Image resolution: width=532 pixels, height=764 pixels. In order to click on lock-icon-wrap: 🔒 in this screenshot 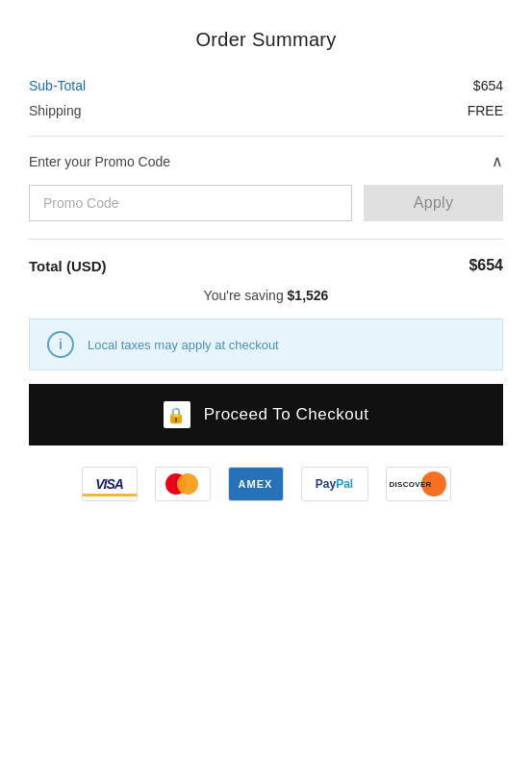, I will do `click(177, 415)`.